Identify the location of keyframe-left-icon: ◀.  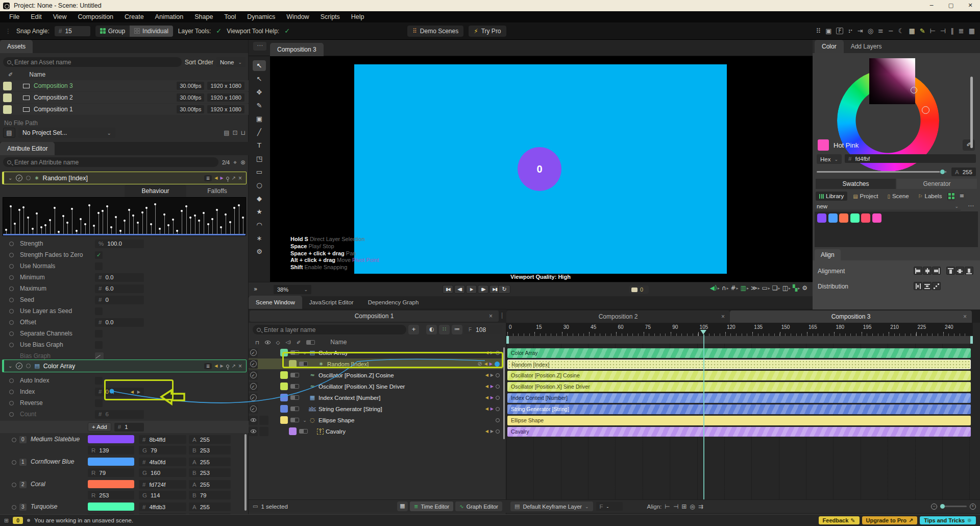
(132, 392).